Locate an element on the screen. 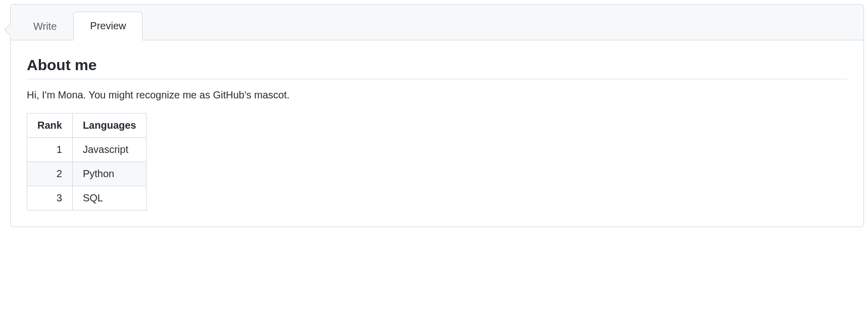 The height and width of the screenshot is (322, 868). language-cell: Javascript is located at coordinates (109, 150).